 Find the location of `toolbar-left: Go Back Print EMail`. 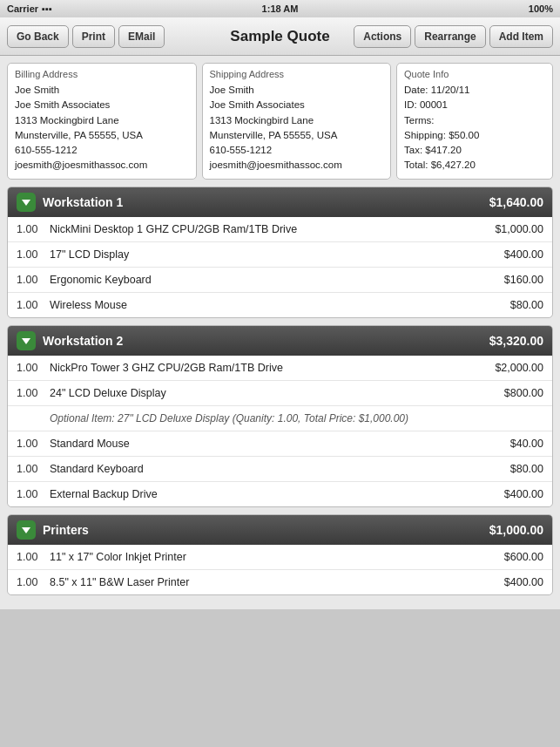

toolbar-left: Go Back Print EMail is located at coordinates (85, 37).